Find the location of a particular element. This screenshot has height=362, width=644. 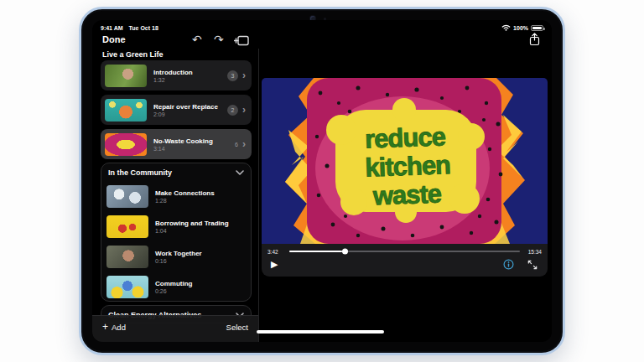

video-duration: 0:26 is located at coordinates (203, 292).